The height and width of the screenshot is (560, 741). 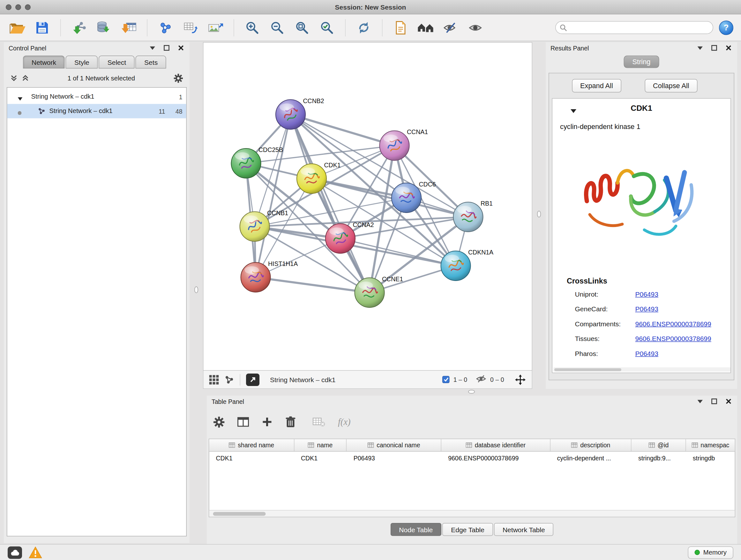 I want to click on left-splitter-grip, so click(x=196, y=290).